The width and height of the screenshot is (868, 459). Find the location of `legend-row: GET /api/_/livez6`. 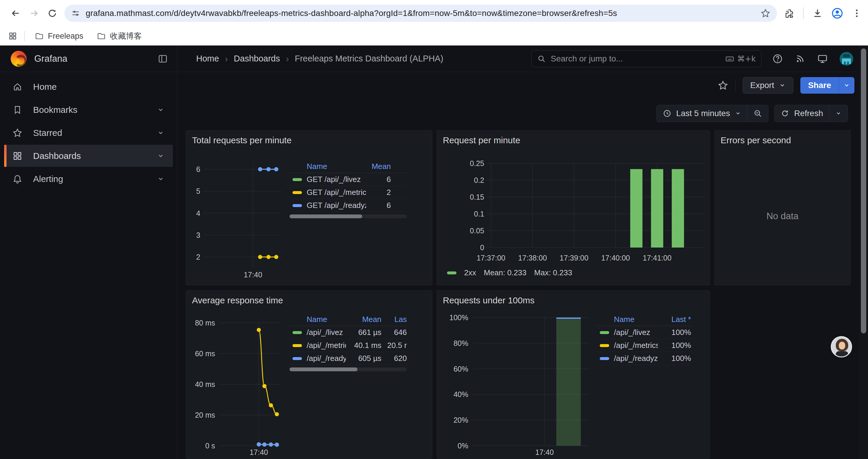

legend-row: GET /api/_/livez6 is located at coordinates (348, 180).